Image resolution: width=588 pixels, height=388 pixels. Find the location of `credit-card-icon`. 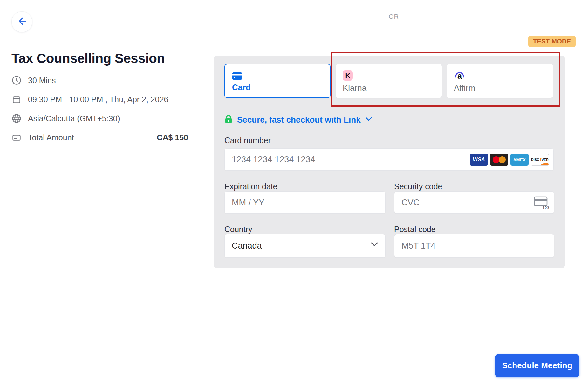

credit-card-icon is located at coordinates (17, 137).